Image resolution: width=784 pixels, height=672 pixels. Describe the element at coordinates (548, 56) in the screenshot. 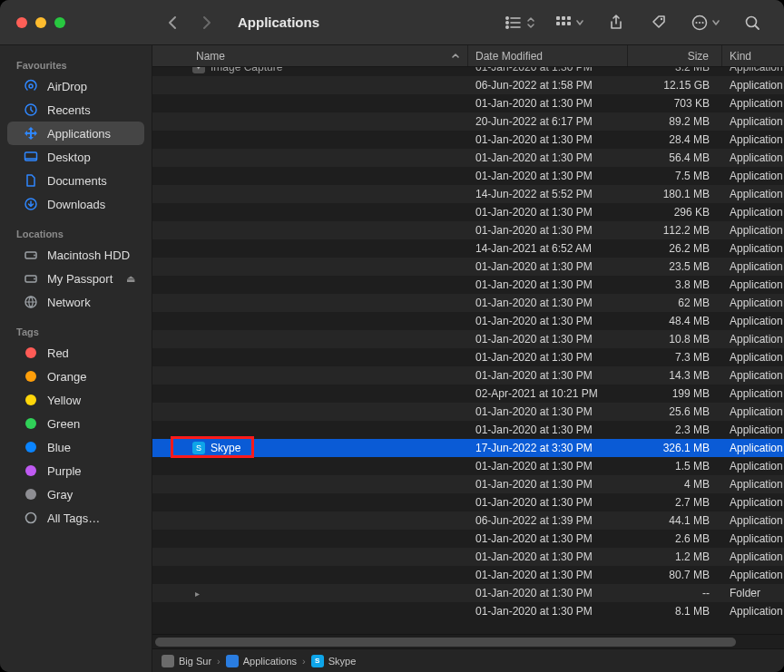

I see `column-header-date: Date Modified` at that location.